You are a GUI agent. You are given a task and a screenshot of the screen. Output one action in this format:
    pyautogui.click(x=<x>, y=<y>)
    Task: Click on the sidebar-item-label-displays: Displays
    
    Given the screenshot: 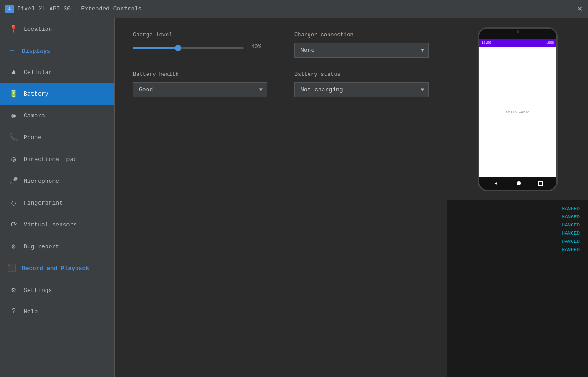 What is the action you would take?
    pyautogui.click(x=36, y=51)
    